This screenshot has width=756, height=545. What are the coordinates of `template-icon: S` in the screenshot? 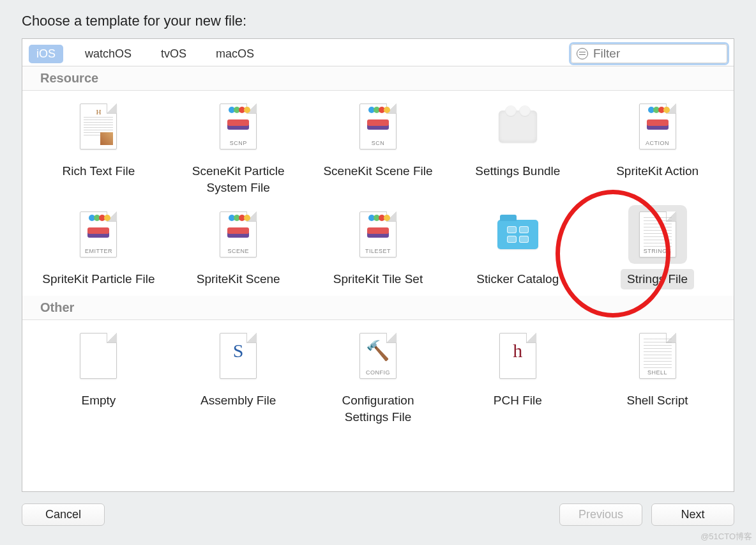 It's located at (238, 356).